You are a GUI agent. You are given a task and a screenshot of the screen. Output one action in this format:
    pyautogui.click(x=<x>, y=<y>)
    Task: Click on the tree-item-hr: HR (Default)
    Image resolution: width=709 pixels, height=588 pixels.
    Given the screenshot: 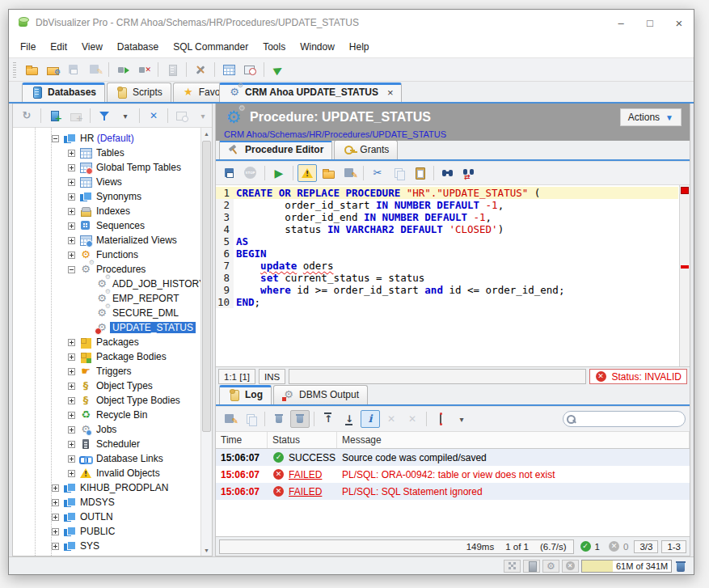 What is the action you would take?
    pyautogui.click(x=107, y=138)
    